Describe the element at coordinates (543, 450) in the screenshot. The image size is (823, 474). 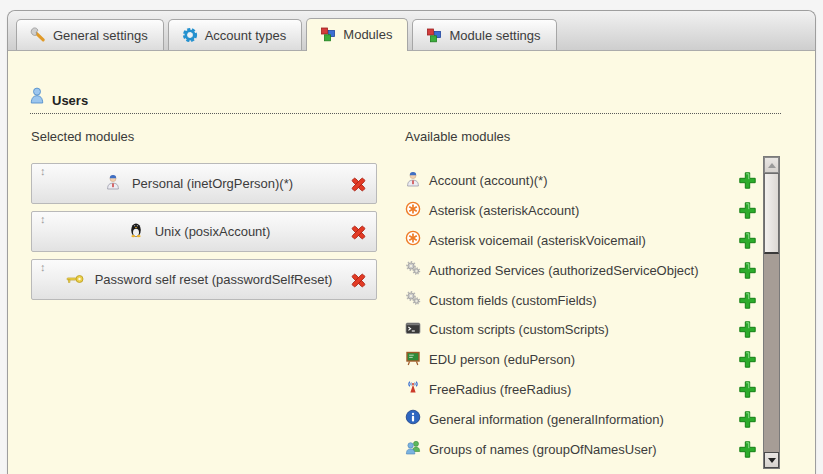
I see `module-label: Groups of names (groupOfNamesUser)` at that location.